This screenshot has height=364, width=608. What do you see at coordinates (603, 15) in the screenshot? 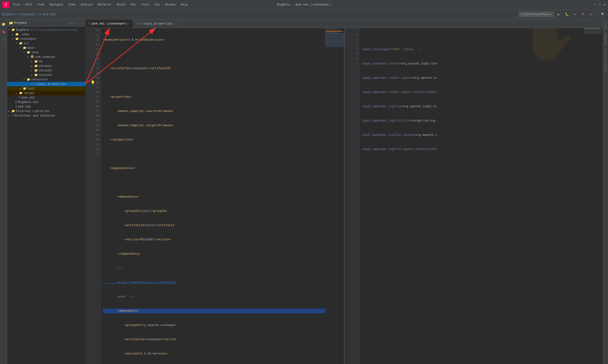
I see `search-everywhere-button: 🔍` at bounding box center [603, 15].